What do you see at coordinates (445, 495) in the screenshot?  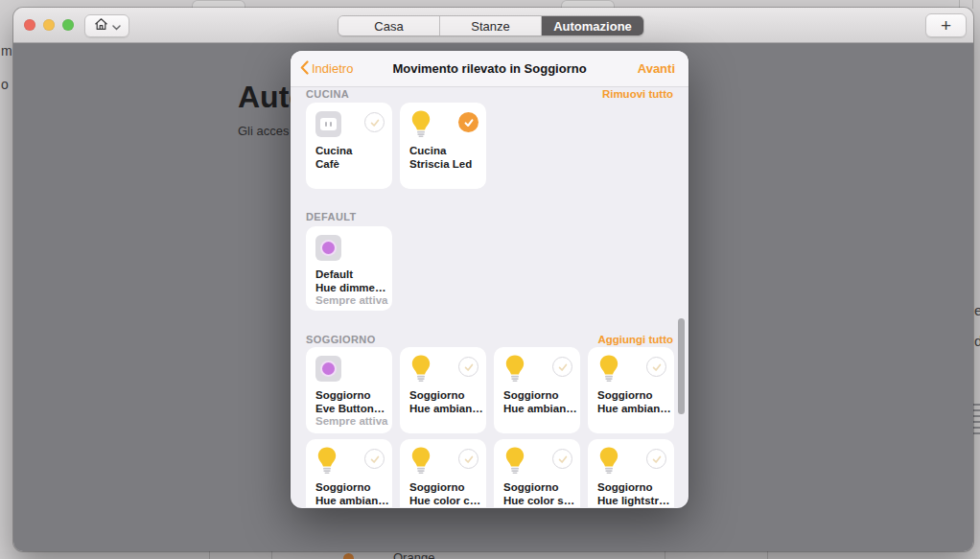 I see `card-title: Soggiorno Hue color c…` at bounding box center [445, 495].